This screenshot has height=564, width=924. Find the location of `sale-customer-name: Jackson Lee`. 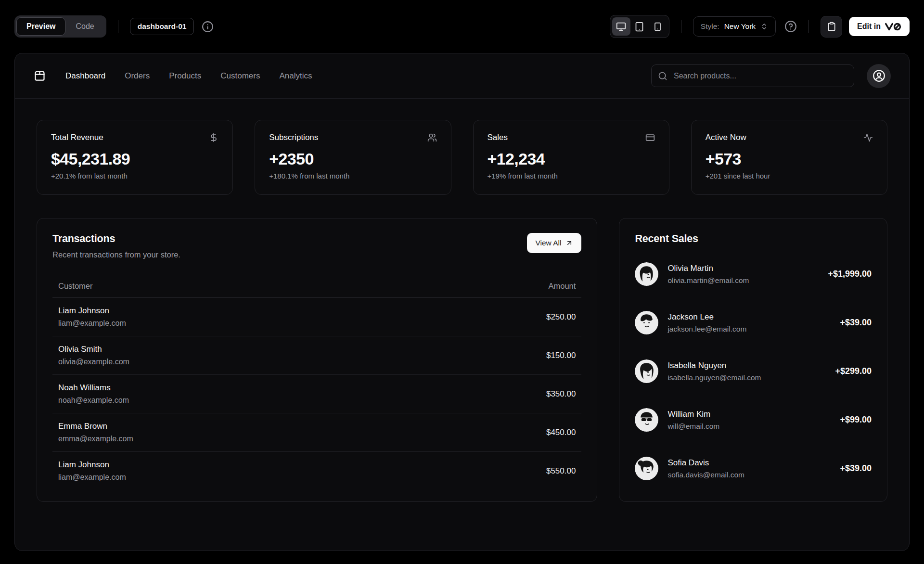

sale-customer-name: Jackson Lee is located at coordinates (707, 317).